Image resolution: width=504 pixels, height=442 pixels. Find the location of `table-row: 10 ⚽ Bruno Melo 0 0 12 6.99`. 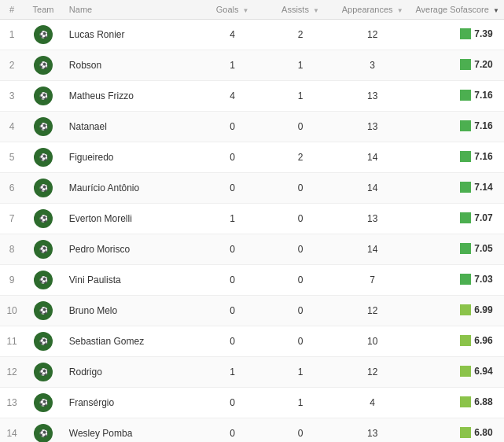

table-row: 10 ⚽ Bruno Melo 0 0 12 6.99 is located at coordinates (252, 311).